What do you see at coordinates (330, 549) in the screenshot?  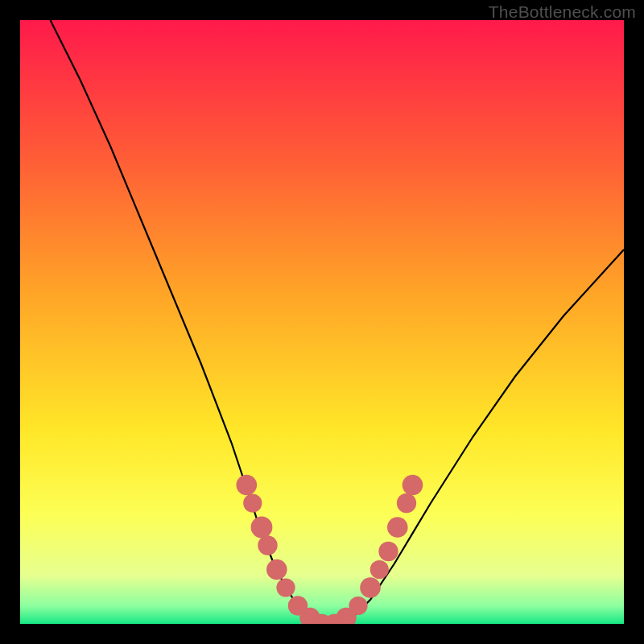 I see `marker-group` at bounding box center [330, 549].